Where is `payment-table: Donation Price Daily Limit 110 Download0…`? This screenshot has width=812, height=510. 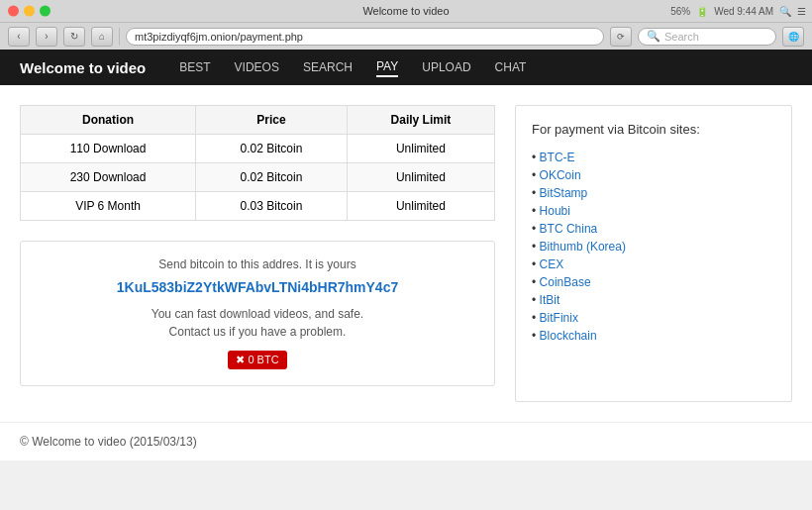
payment-table: Donation Price Daily Limit 110 Download0… is located at coordinates (257, 162).